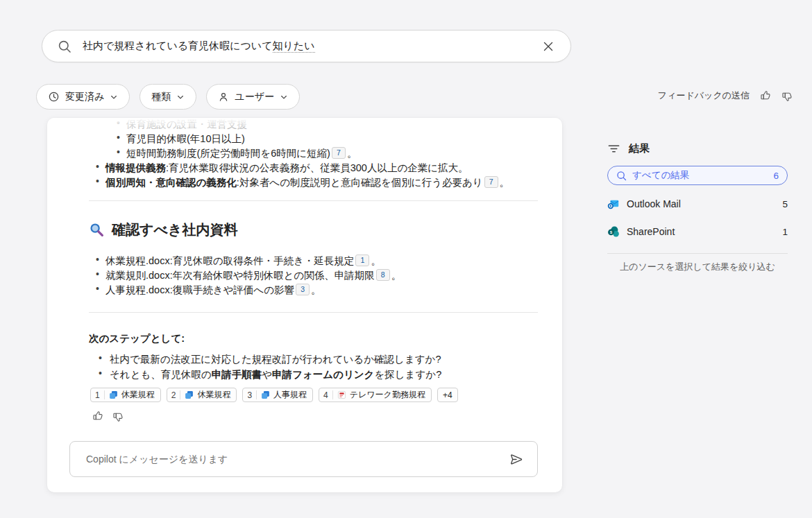  What do you see at coordinates (307, 183) in the screenshot?
I see `answer-bullet: 個別周知・意向確認の義務化:対象者への制度説明と意向確認を個別に行う必要あり7。` at bounding box center [307, 183].